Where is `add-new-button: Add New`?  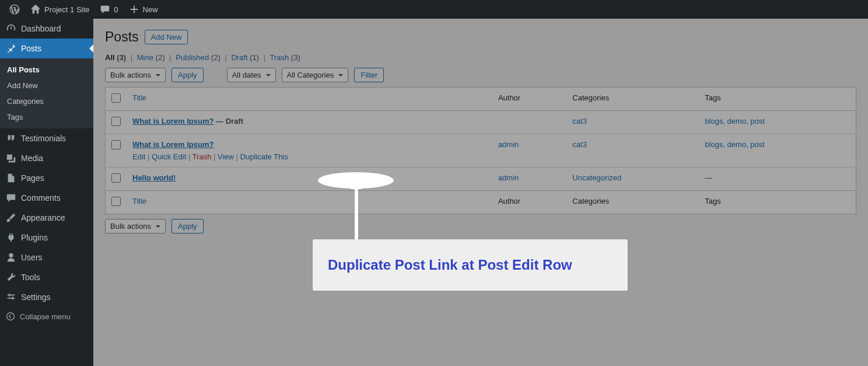
add-new-button: Add New is located at coordinates (167, 37).